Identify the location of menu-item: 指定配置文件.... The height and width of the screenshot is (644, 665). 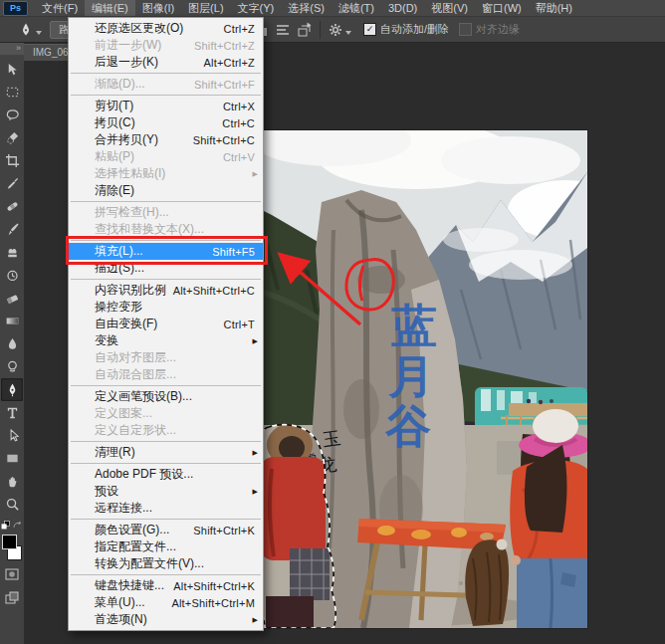
(165, 547).